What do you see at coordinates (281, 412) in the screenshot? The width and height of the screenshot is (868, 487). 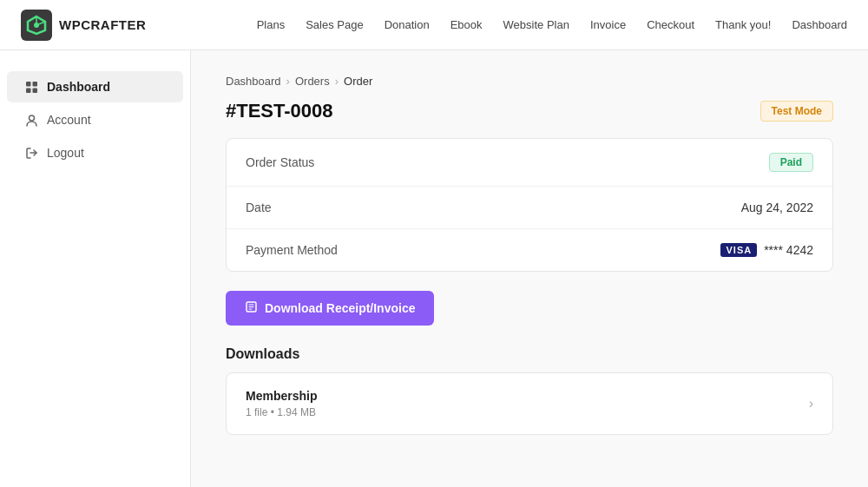 I see `download-meta: 1 file • 1.94 MB` at bounding box center [281, 412].